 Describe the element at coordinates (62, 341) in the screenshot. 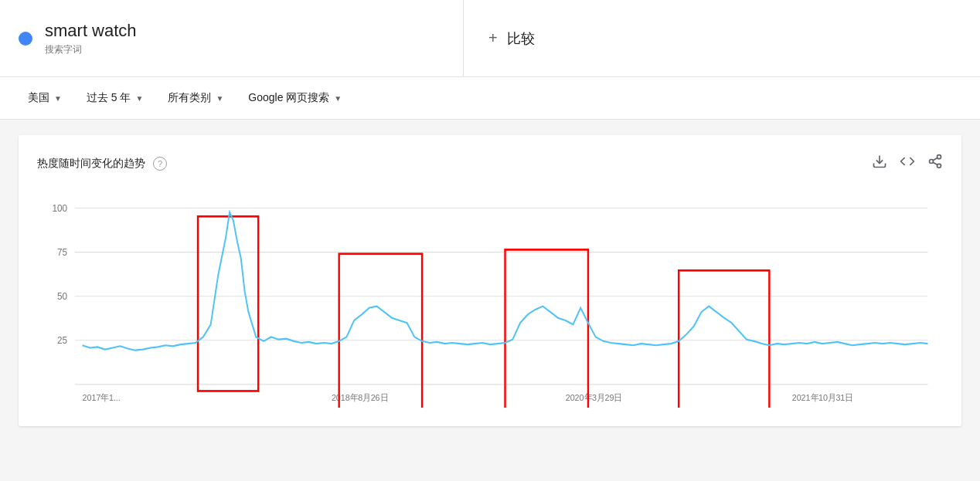

I see `svg-text: 25` at that location.